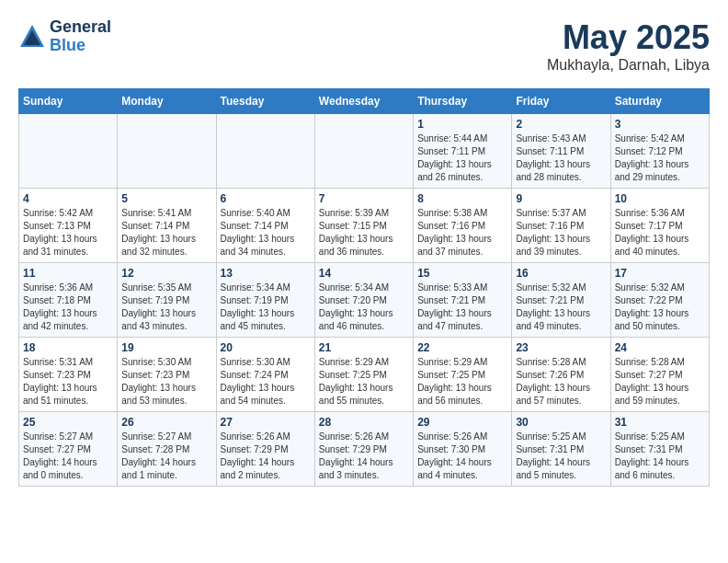 The image size is (728, 563). Describe the element at coordinates (364, 226) in the screenshot. I see `calendar-cell: 7Sunrise: 5:39 AM Sunset: 7:15 PM Daylig…` at that location.